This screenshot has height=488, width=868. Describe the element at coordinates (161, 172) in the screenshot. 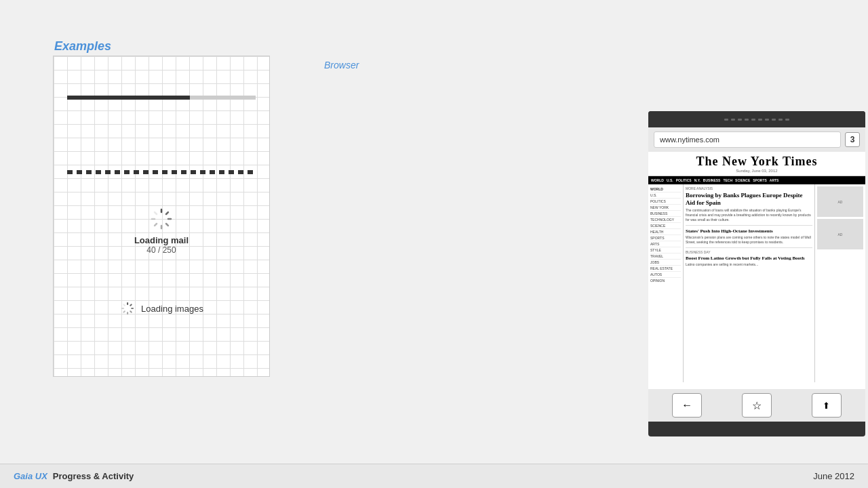

I see `dashed-progress-bar` at that location.